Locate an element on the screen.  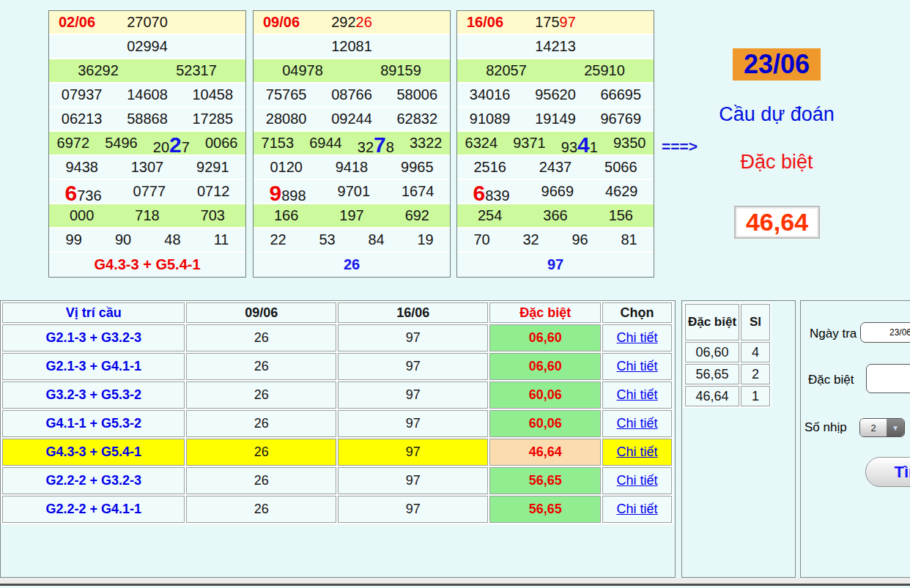
dac-biet-cell: 56,65 is located at coordinates (545, 510).